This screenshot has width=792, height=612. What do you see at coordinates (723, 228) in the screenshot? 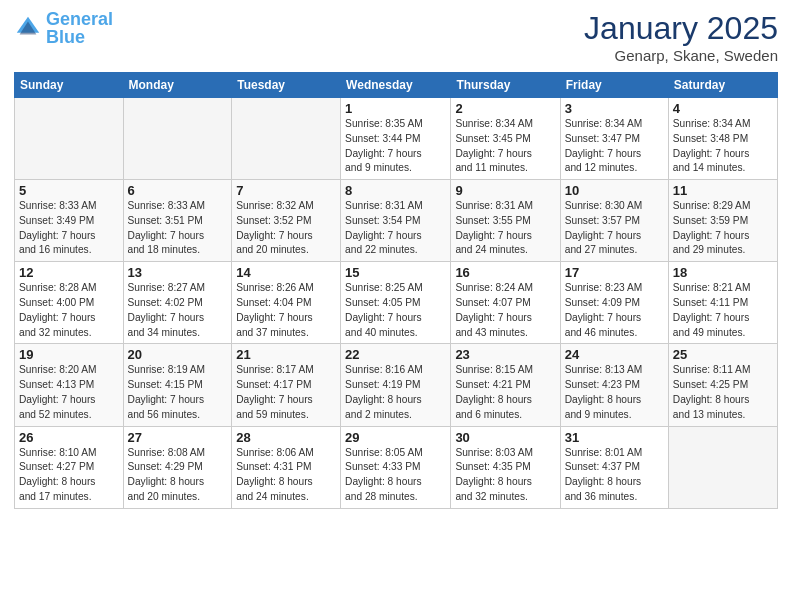
I see `day-info: Sunrise: 8:29 AMSunset: 3:59 PMDaylight:…` at bounding box center [723, 228].